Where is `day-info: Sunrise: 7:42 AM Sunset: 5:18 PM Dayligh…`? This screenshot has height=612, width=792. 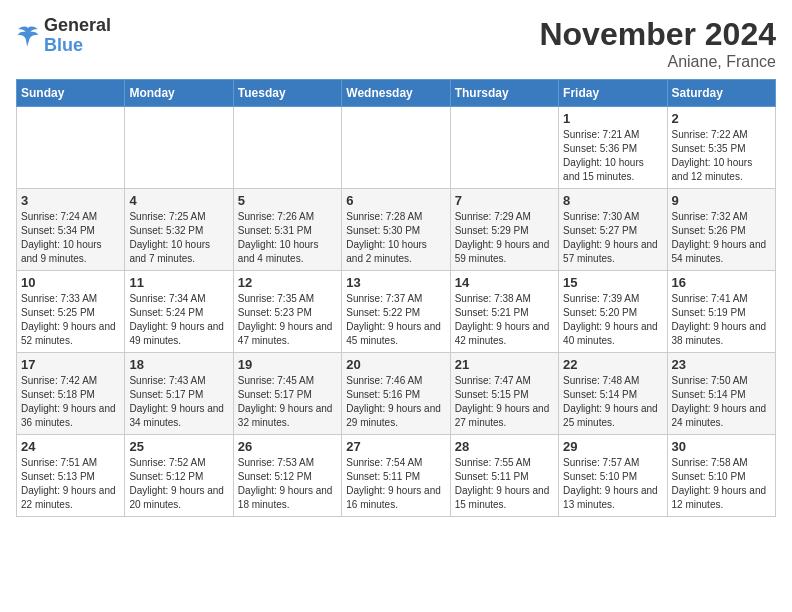 day-info: Sunrise: 7:42 AM Sunset: 5:18 PM Dayligh… is located at coordinates (70, 402).